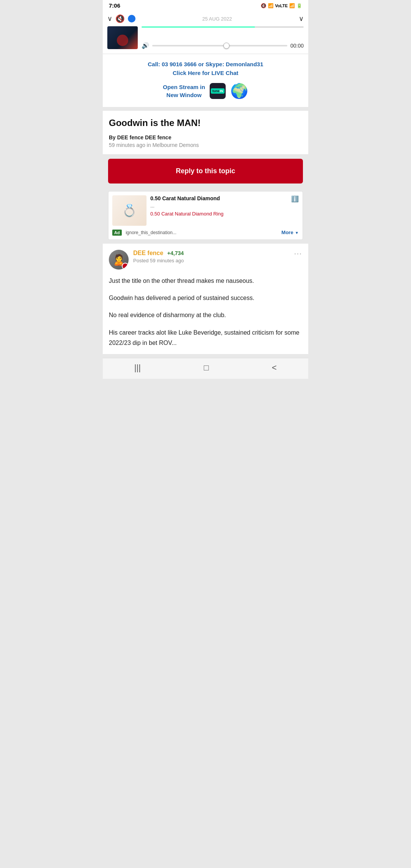 The image size is (411, 868). I want to click on lte-icon: VoLTE, so click(282, 6).